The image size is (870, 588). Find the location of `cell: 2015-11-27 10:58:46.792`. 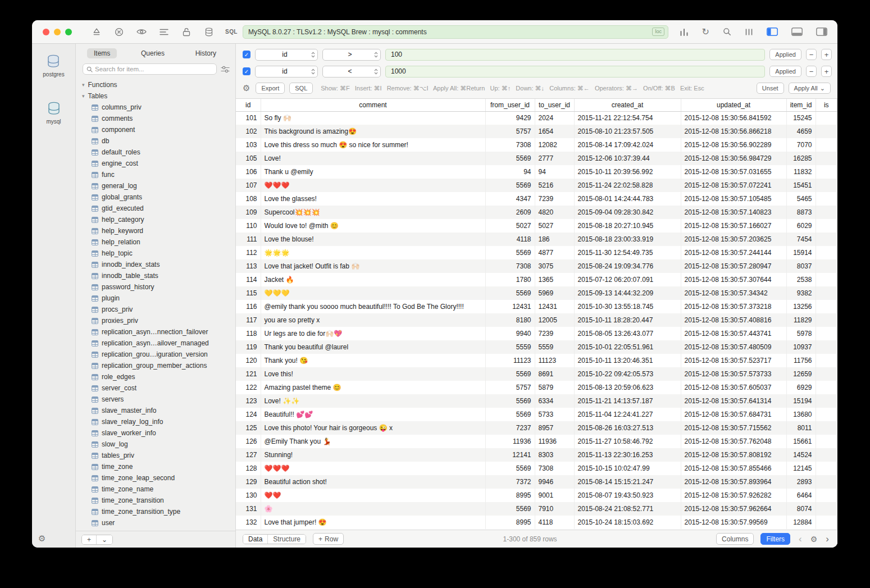

cell: 2015-11-27 10:58:46.792 is located at coordinates (627, 441).